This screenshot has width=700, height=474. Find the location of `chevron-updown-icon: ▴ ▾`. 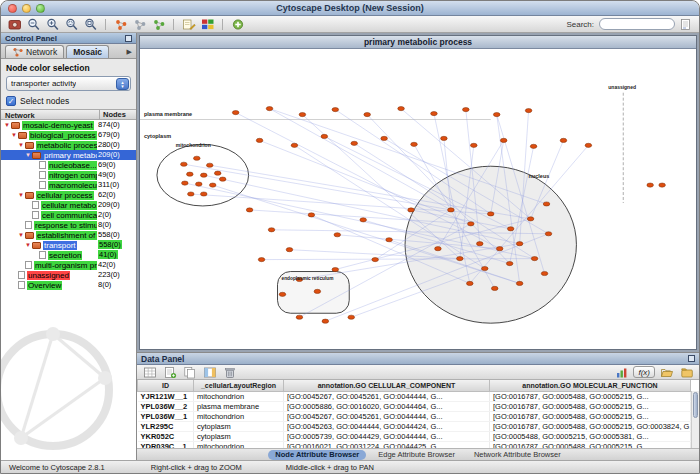

chevron-updown-icon: ▴ ▾ is located at coordinates (122, 84).